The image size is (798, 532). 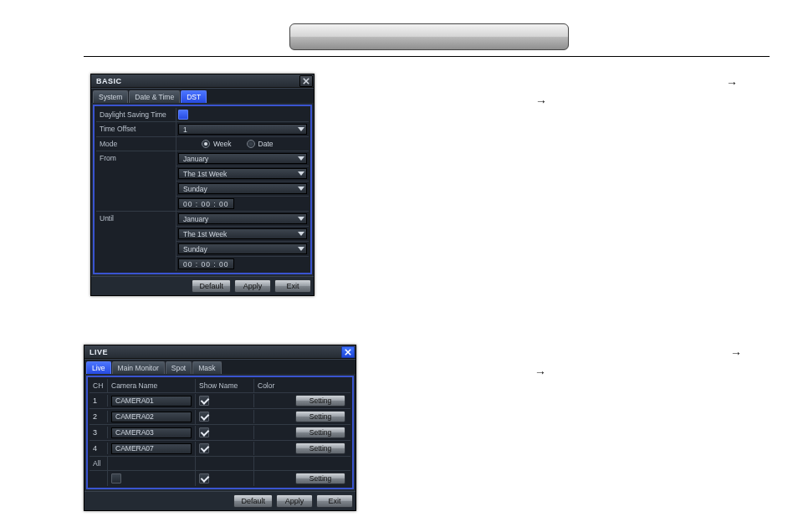 I want to click on from-month-value: January, so click(x=196, y=159).